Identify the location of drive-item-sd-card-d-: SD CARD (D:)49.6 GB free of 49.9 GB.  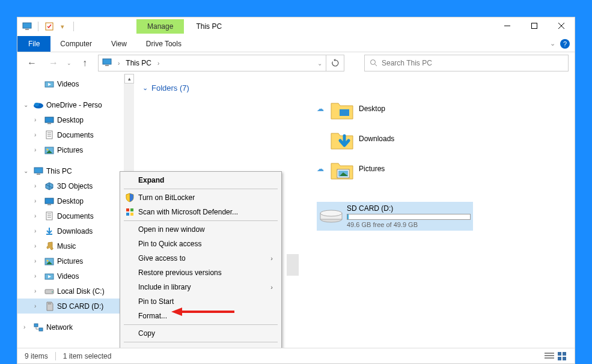
(395, 216).